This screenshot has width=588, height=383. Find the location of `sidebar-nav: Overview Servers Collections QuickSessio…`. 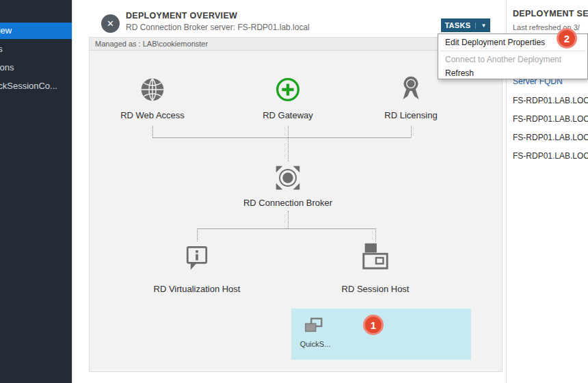

sidebar-nav: Overview Servers Collections QuickSessio… is located at coordinates (36, 192).